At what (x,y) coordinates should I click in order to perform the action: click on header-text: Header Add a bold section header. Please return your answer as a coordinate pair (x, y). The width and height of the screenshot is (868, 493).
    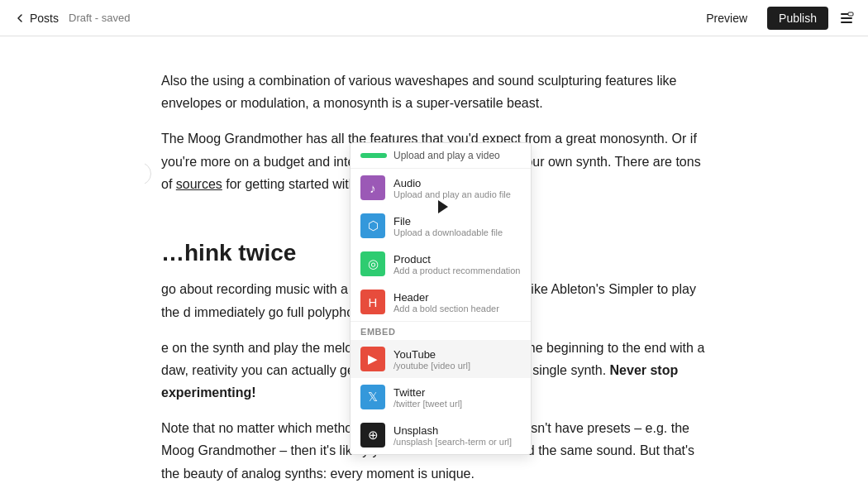
    Looking at the image, I should click on (446, 303).